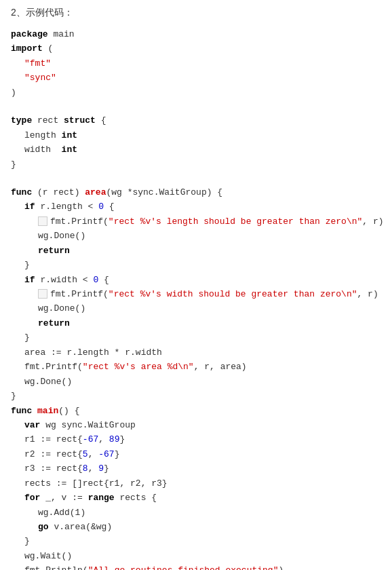  What do you see at coordinates (62, 513) in the screenshot?
I see `code-token: wg.Add(1)` at bounding box center [62, 513].